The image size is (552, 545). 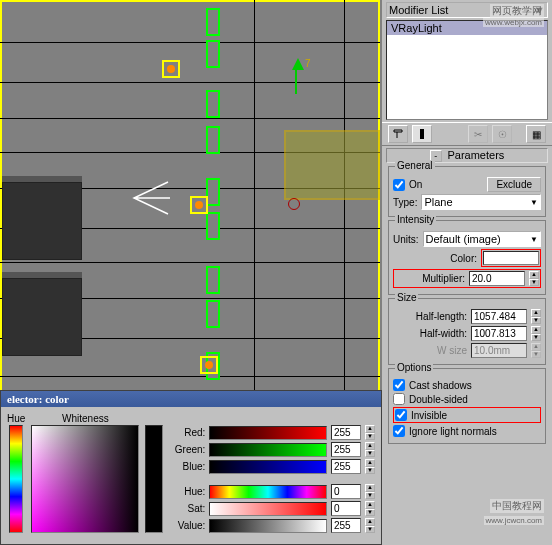 What do you see at coordinates (406, 240) in the screenshot?
I see `units-label: Units:` at bounding box center [406, 240].